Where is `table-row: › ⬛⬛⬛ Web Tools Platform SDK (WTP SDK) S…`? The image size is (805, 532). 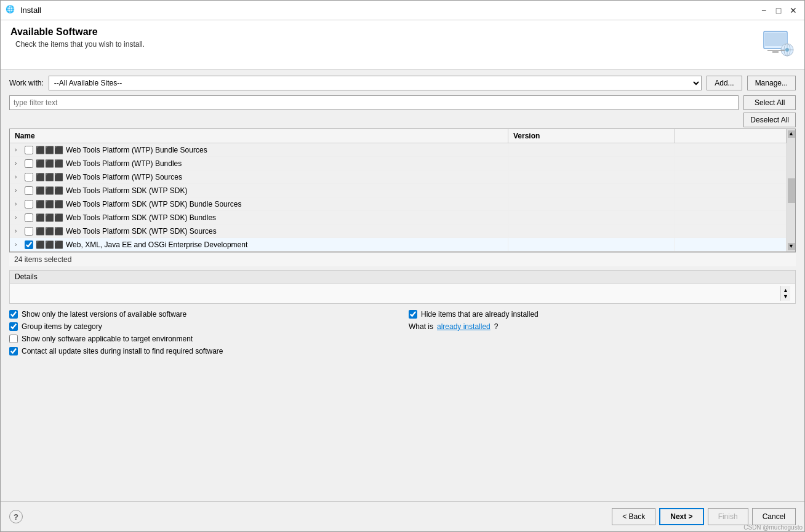
table-row: › ⬛⬛⬛ Web Tools Platform SDK (WTP SDK) S… is located at coordinates (398, 231).